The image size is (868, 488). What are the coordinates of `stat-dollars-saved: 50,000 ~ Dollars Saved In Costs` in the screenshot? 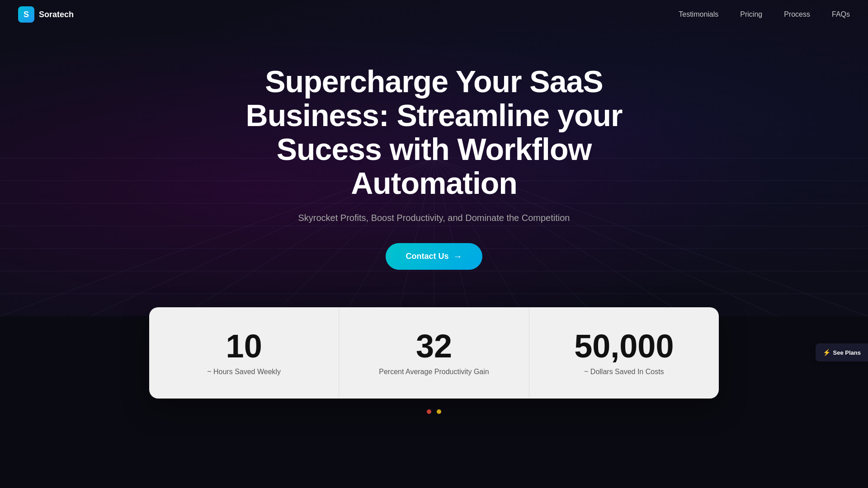 It's located at (624, 353).